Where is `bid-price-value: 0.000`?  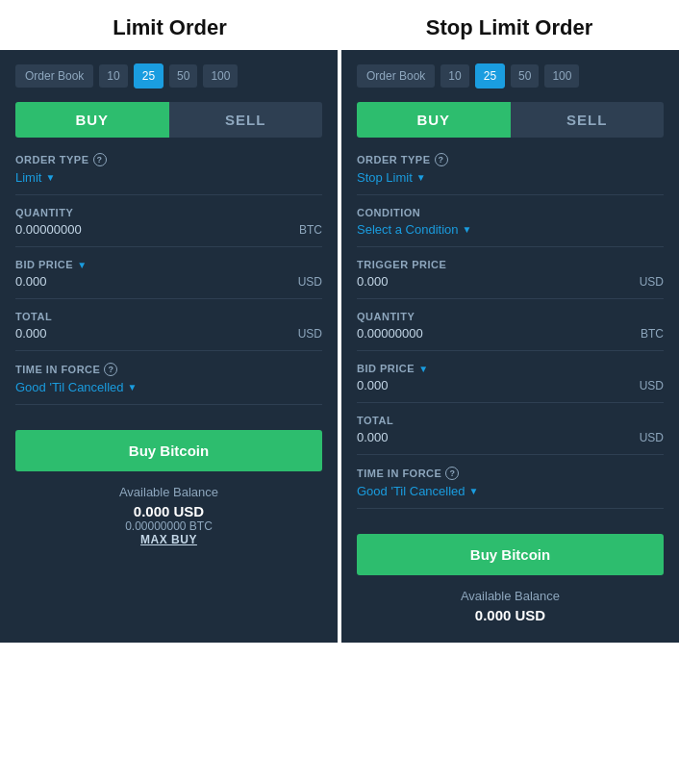
bid-price-value: 0.000 is located at coordinates (31, 281).